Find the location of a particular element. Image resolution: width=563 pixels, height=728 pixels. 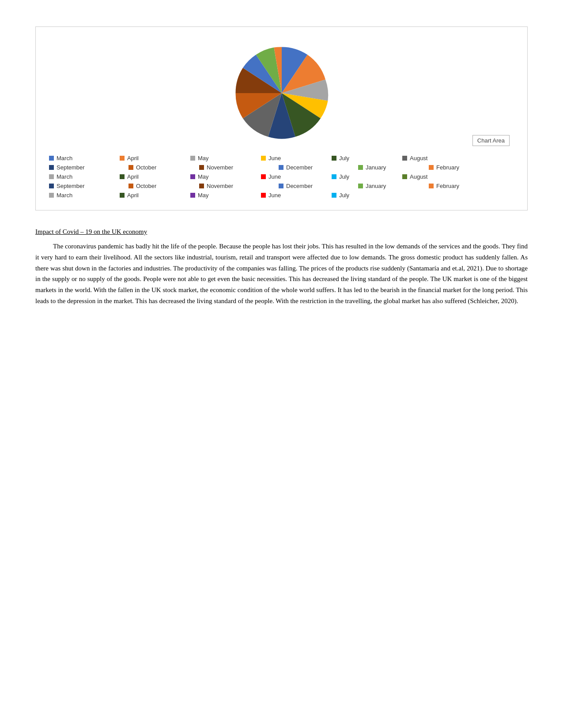

legend-item-november-1: November is located at coordinates (239, 168).